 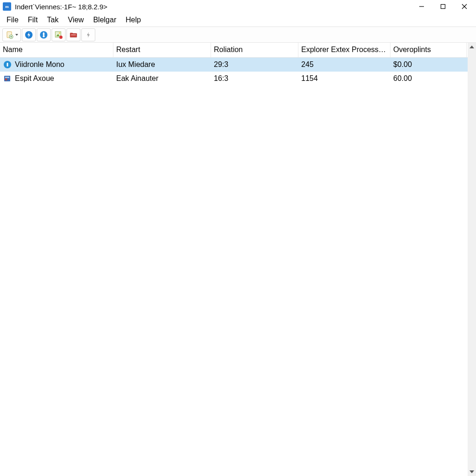 What do you see at coordinates (162, 79) in the screenshot?
I see `cell-restart: Eak Ainauter` at bounding box center [162, 79].